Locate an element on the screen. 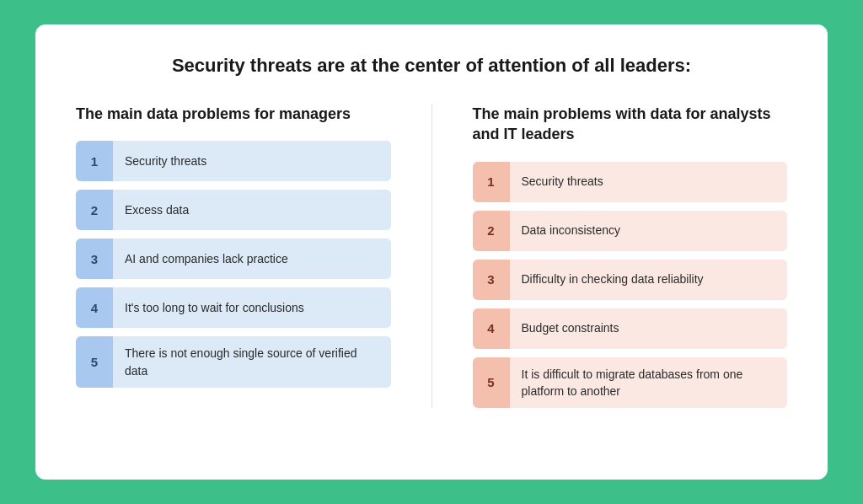 The width and height of the screenshot is (863, 504). managers-item-number: 5 is located at coordinates (94, 362).